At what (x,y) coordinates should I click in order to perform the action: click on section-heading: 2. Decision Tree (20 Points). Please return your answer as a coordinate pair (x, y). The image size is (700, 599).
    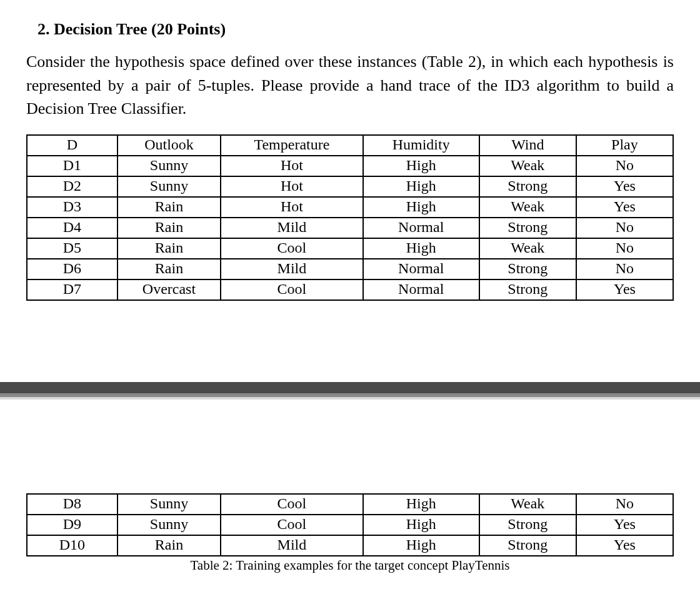
    Looking at the image, I should click on (356, 29).